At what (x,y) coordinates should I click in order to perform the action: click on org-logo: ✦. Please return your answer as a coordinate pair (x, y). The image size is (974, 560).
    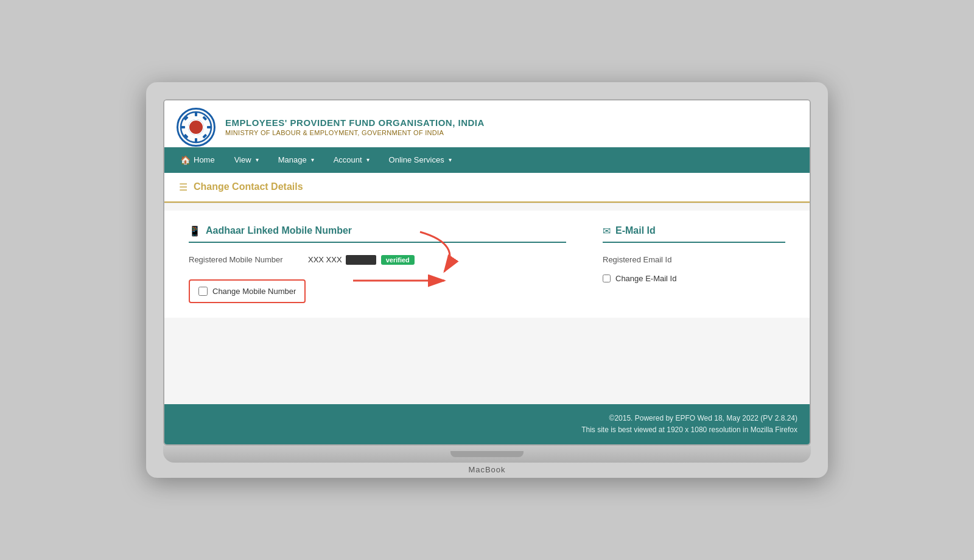
    Looking at the image, I should click on (196, 127).